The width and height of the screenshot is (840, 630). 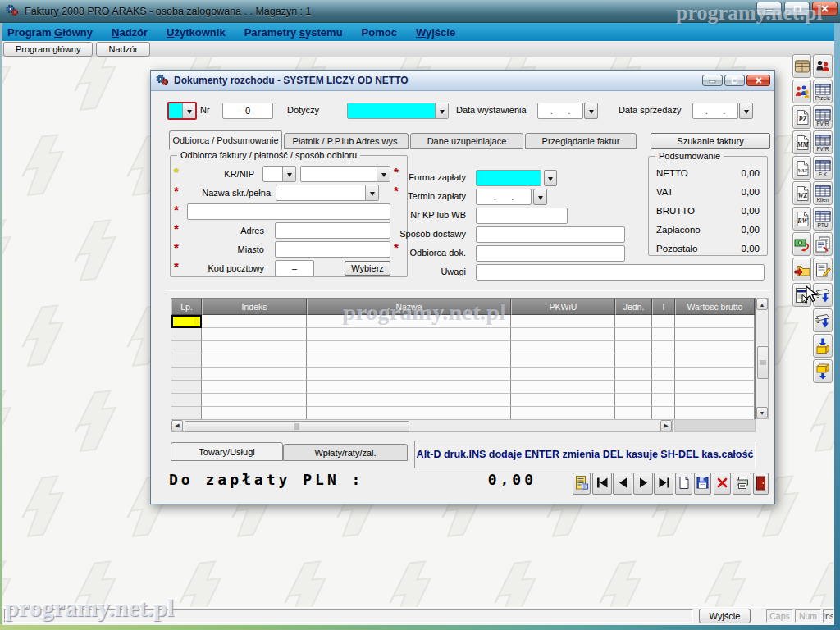 What do you see at coordinates (345, 453) in the screenshot?
I see `tab-wplaty-raty-zal: Wpłaty/raty/zal.` at bounding box center [345, 453].